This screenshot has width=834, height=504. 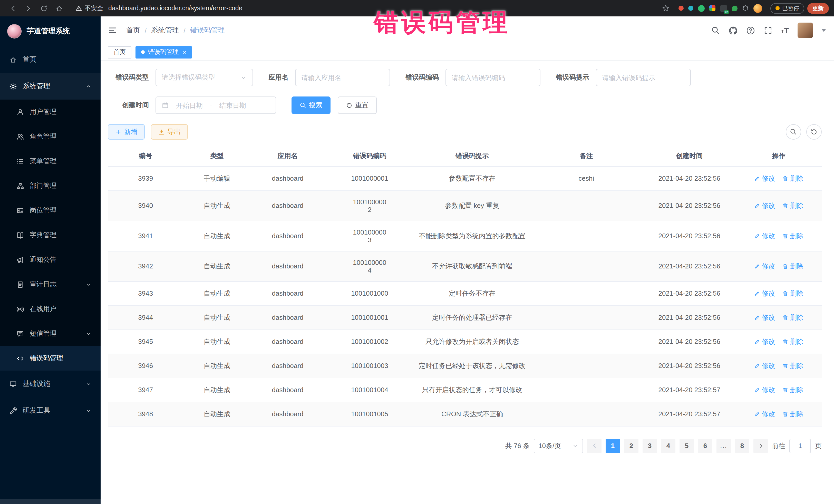 I want to click on extensions-puzzle-icon, so click(x=745, y=8).